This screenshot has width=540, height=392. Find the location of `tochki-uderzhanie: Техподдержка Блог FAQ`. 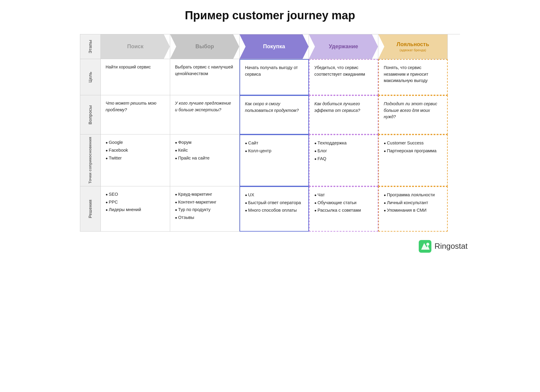

tochki-uderzhanie: Техподдержка Блог FAQ is located at coordinates (344, 160).